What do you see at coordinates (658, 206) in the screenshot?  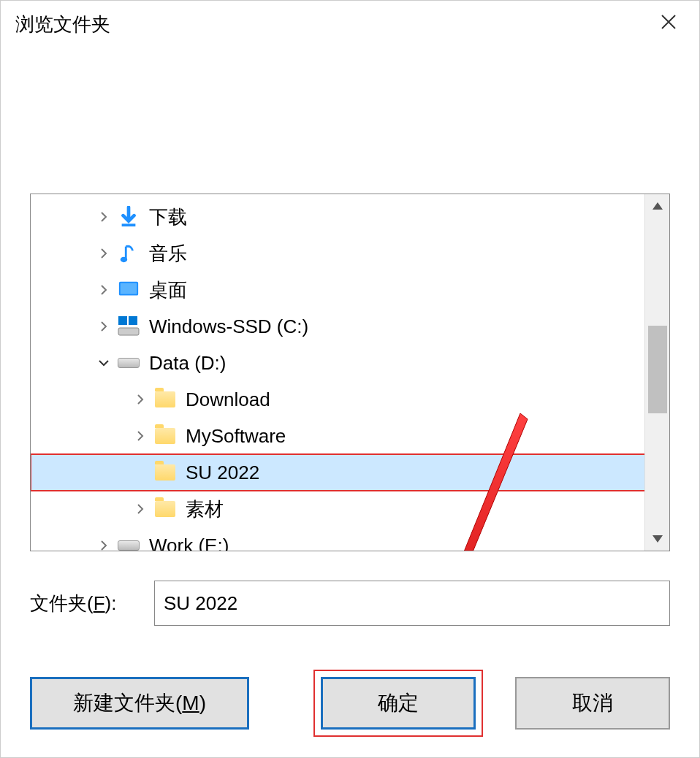 I see `scroll-up-arrow` at bounding box center [658, 206].